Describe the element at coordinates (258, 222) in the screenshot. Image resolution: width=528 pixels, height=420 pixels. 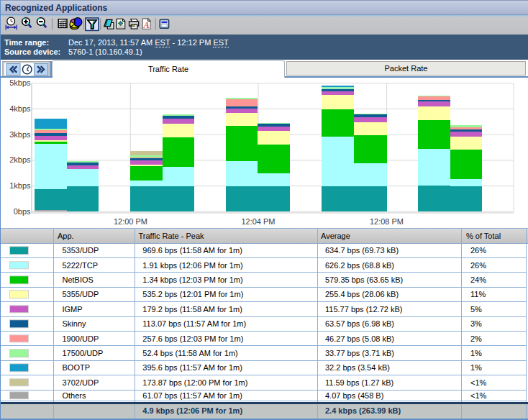
I see `svg-text: 12:04 PM` at that location.